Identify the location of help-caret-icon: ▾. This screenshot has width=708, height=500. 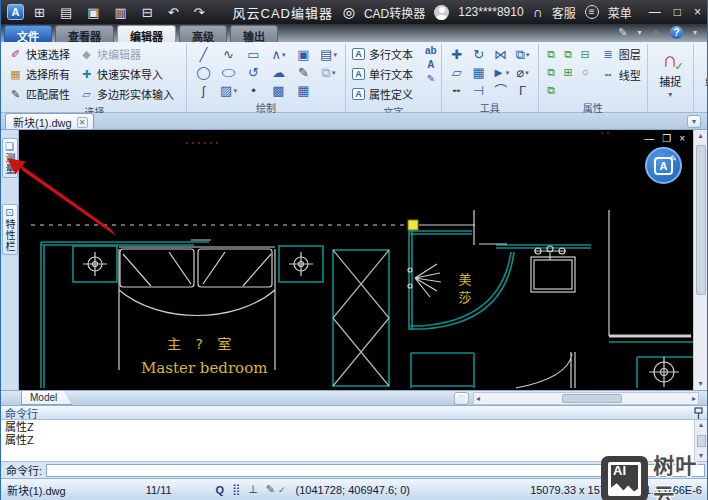
(695, 32).